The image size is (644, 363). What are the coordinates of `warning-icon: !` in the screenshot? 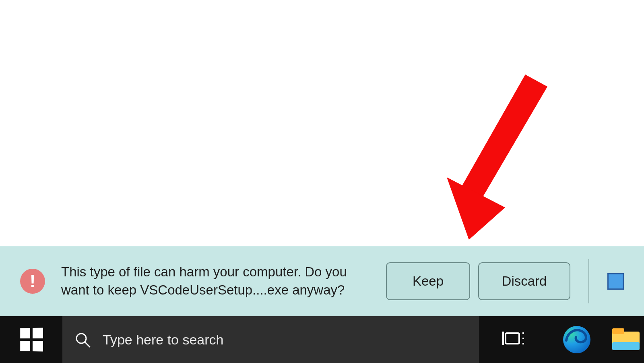 It's located at (33, 281).